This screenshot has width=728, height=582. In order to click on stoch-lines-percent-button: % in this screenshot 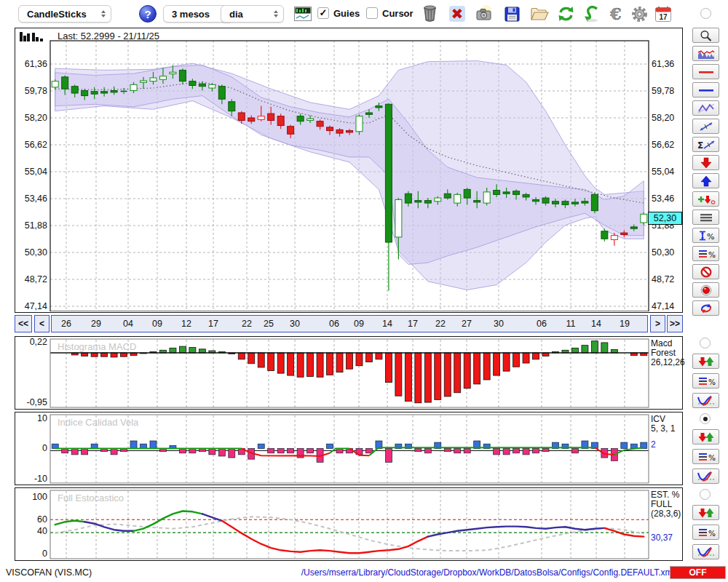, I will do `click(706, 533)`.